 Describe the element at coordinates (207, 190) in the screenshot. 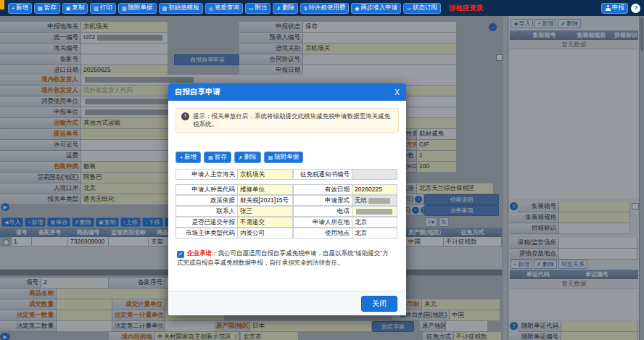

I see `field-label: 申请人种类代码` at that location.